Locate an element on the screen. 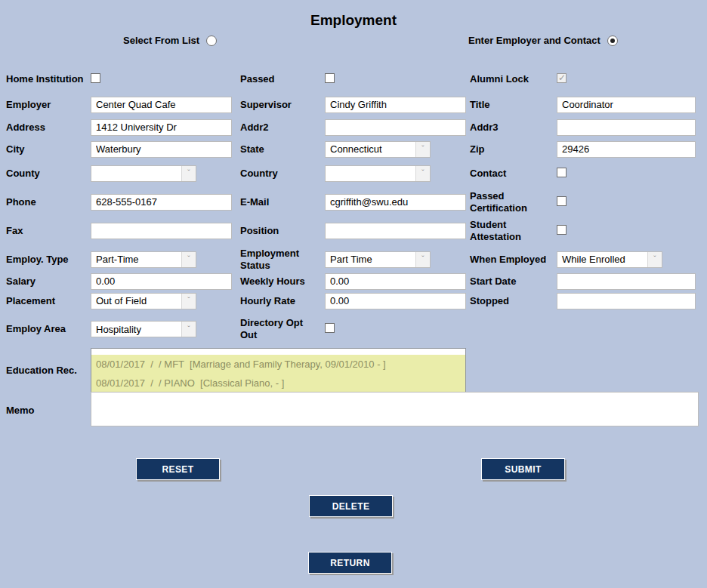  address-label: Address is located at coordinates (48, 128).